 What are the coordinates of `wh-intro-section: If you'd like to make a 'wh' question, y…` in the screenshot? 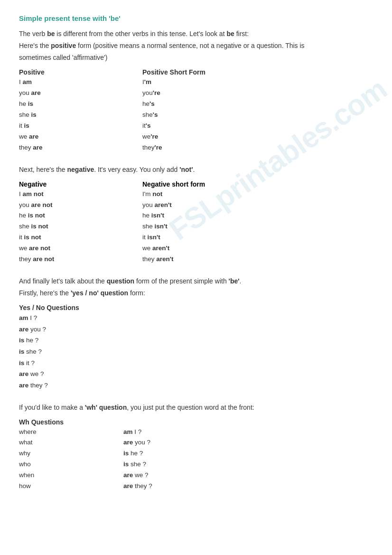 It's located at (196, 407).